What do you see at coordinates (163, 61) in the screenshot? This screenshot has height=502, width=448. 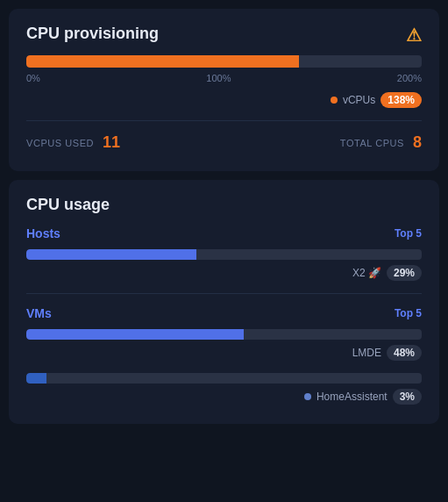 I see `provisioning-progress-fill` at bounding box center [163, 61].